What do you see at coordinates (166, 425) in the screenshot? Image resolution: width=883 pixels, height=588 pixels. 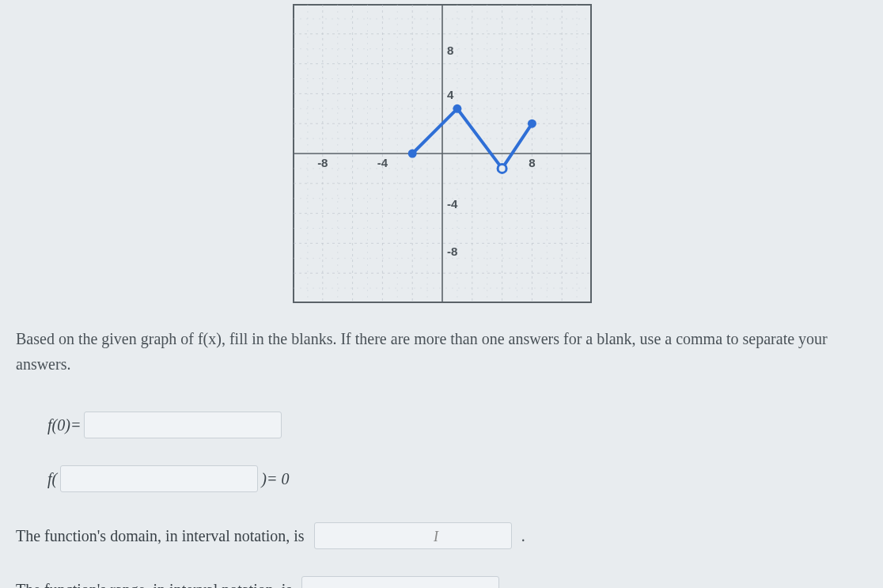 I see `blank-f-of-0-row: f(0)=` at bounding box center [166, 425].